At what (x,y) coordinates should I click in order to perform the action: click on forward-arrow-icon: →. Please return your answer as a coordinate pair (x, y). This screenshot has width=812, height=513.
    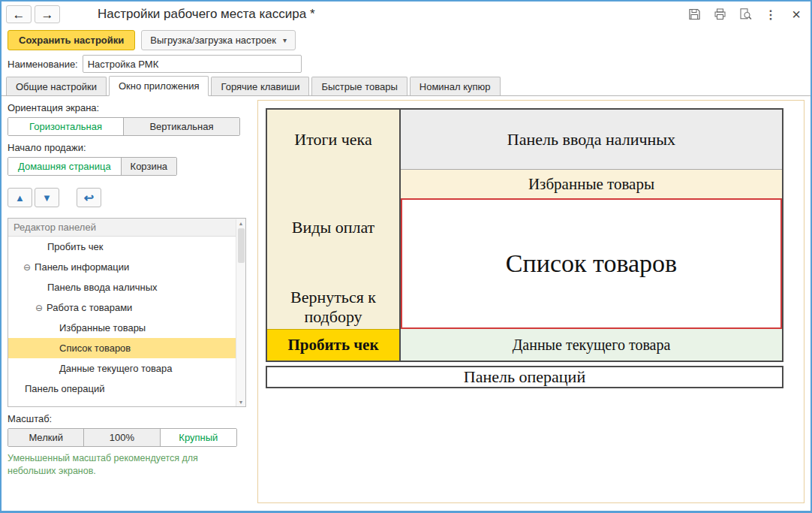
    Looking at the image, I should click on (48, 15).